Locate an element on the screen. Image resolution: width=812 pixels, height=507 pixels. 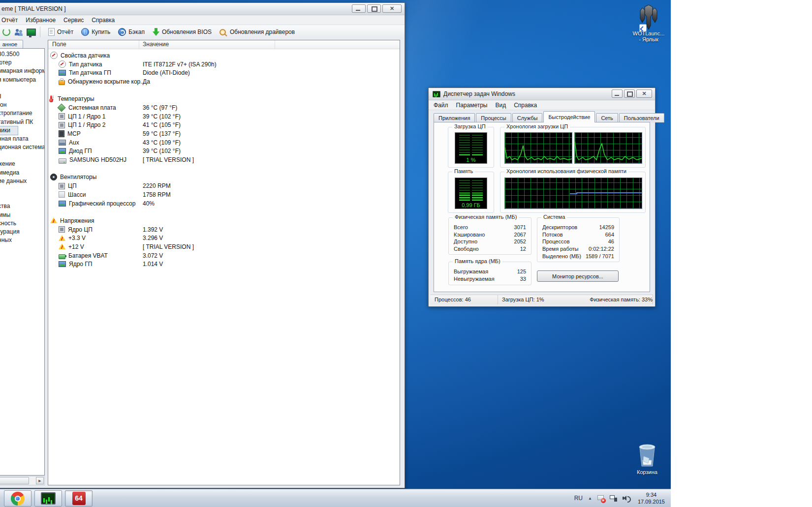
taskbar-button-aida64: 64 is located at coordinates (79, 499).